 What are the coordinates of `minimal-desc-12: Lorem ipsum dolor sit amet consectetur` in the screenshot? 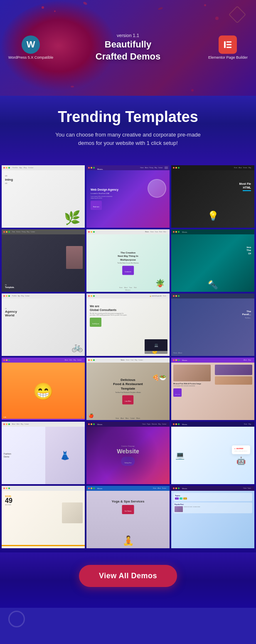 It's located at (192, 386).